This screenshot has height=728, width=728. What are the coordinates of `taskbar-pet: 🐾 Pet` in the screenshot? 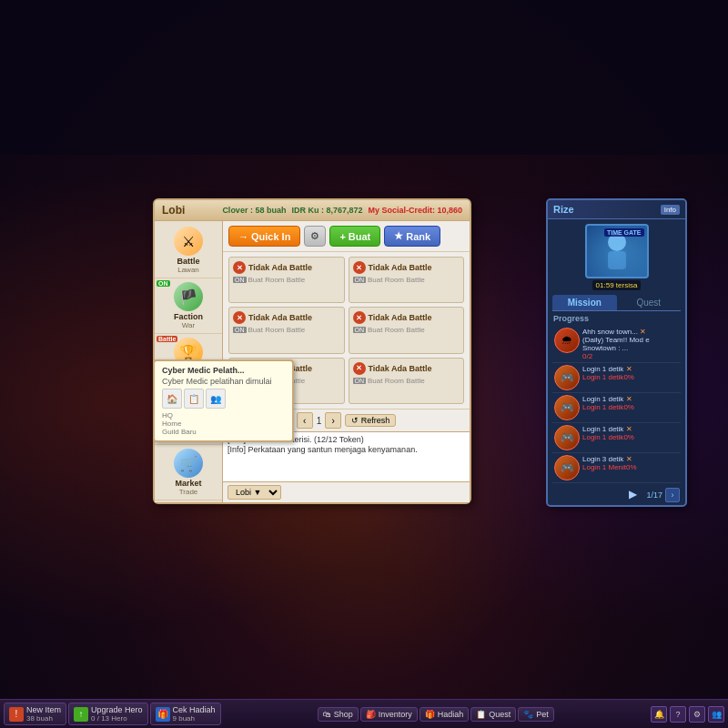 It's located at (536, 714).